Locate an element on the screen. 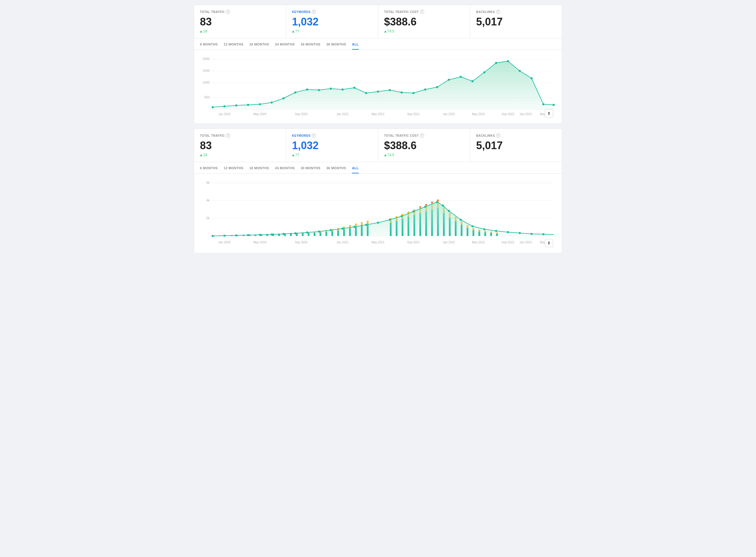 This screenshot has width=756, height=557. tab-36m-2: 36 MONTHS is located at coordinates (336, 170).